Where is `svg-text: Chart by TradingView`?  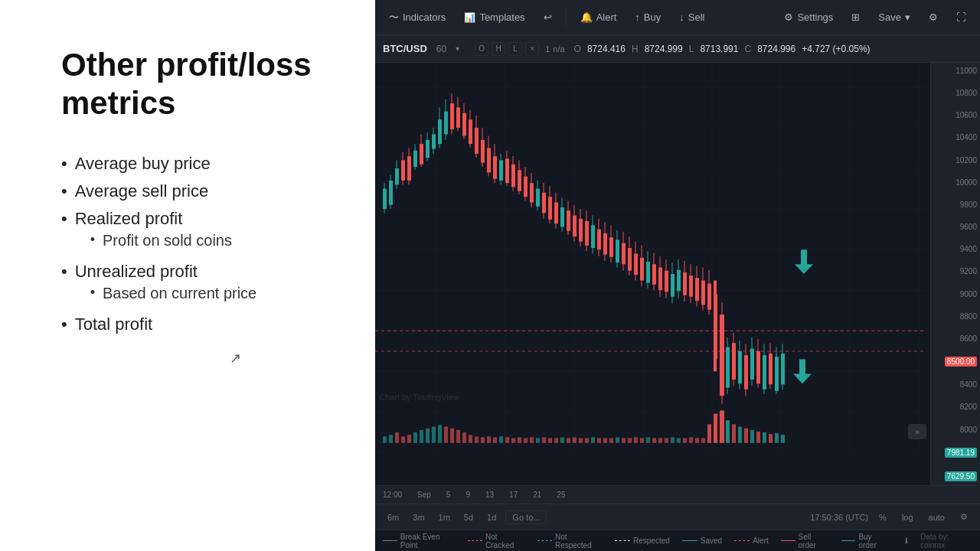 svg-text: Chart by TradingView is located at coordinates (420, 396).